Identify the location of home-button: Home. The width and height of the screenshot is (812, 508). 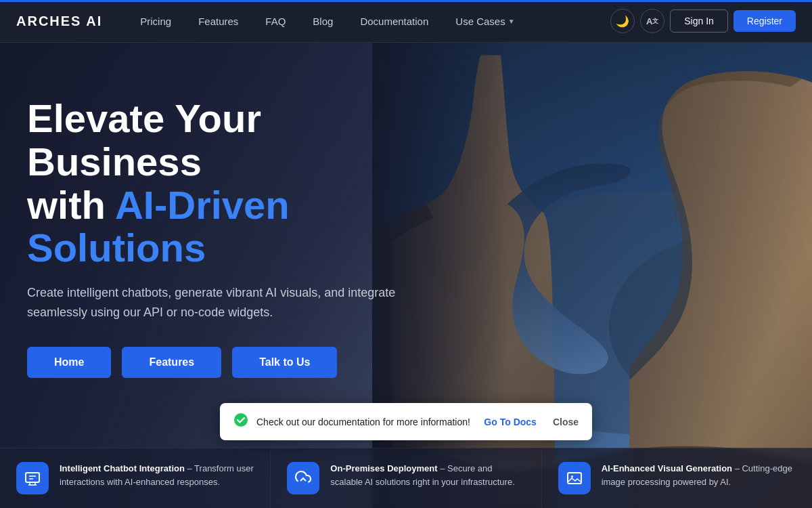
(69, 362).